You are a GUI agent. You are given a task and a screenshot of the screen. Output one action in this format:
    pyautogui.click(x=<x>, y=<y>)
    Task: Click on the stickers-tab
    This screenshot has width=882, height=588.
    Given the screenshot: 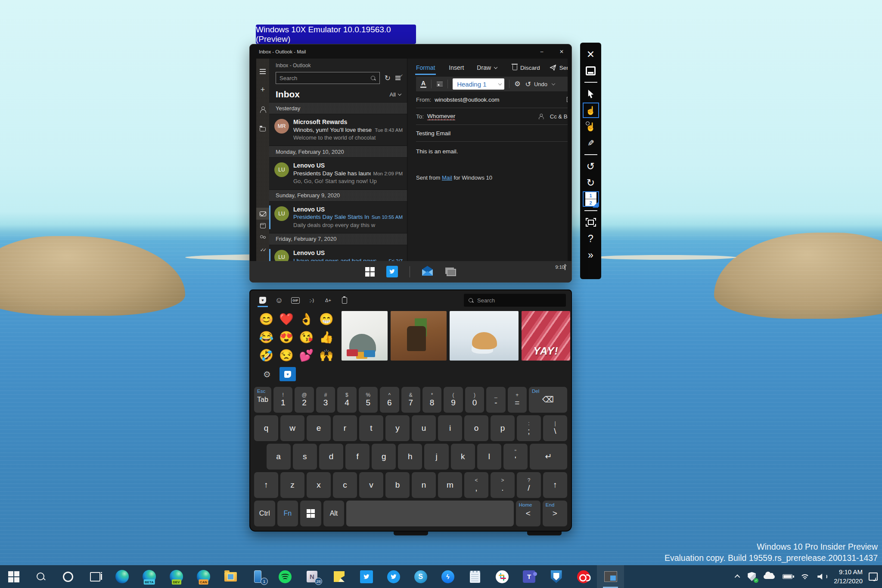 What is the action you would take?
    pyautogui.click(x=263, y=300)
    